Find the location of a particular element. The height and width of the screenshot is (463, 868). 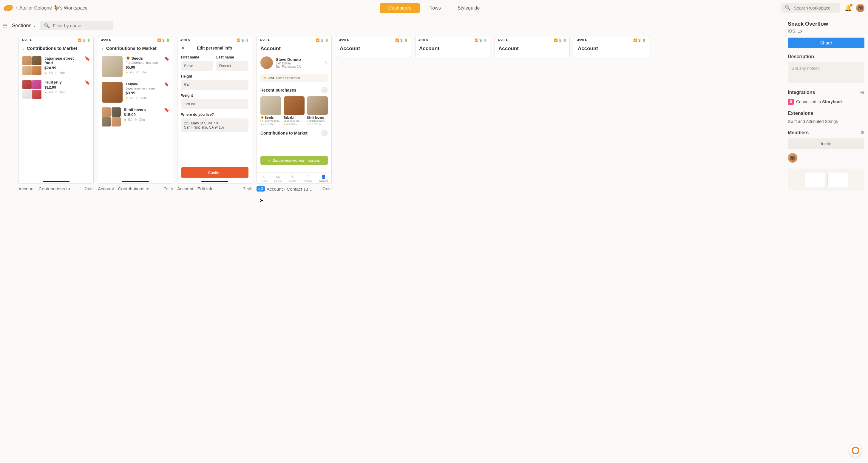

workspace-title: Atelier Cologne 🦆's Workspace is located at coordinates (54, 8).